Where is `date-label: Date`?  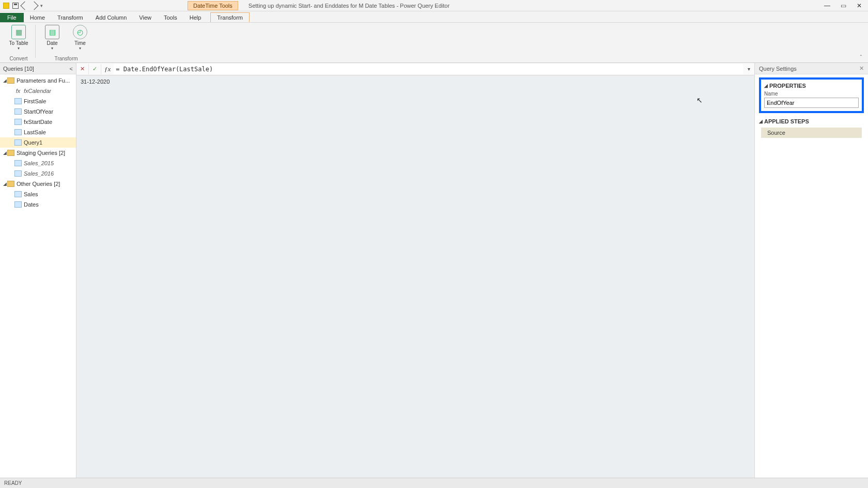
date-label: Date is located at coordinates (52, 43).